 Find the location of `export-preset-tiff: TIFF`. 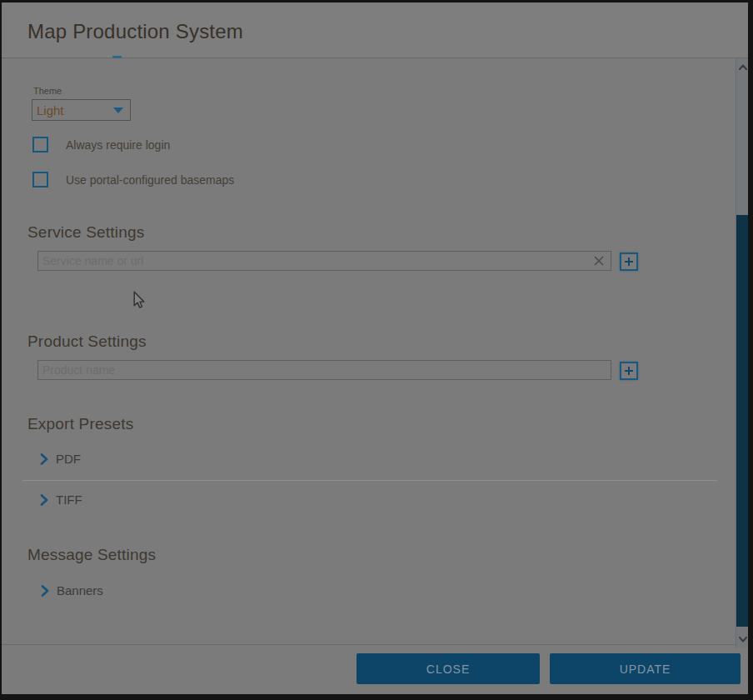

export-preset-tiff: TIFF is located at coordinates (62, 500).